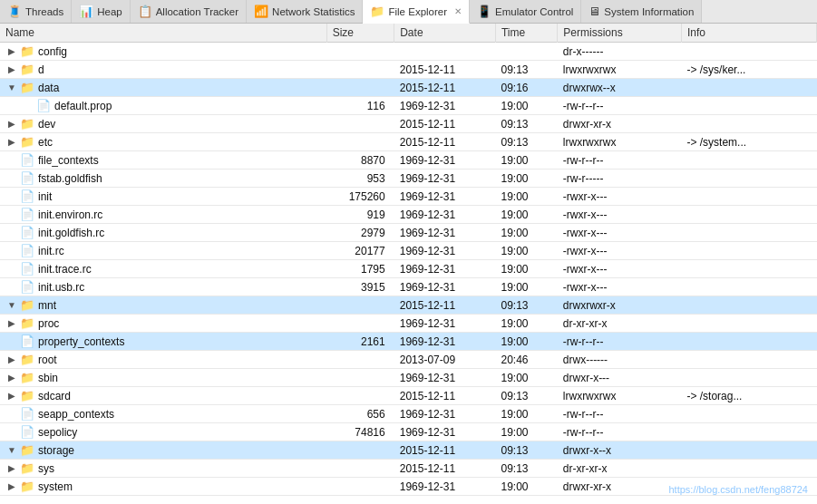 The height and width of the screenshot is (504, 817). I want to click on table-row: 📄init.rc201771969-12-3119:00-rwxr-x---, so click(408, 251).